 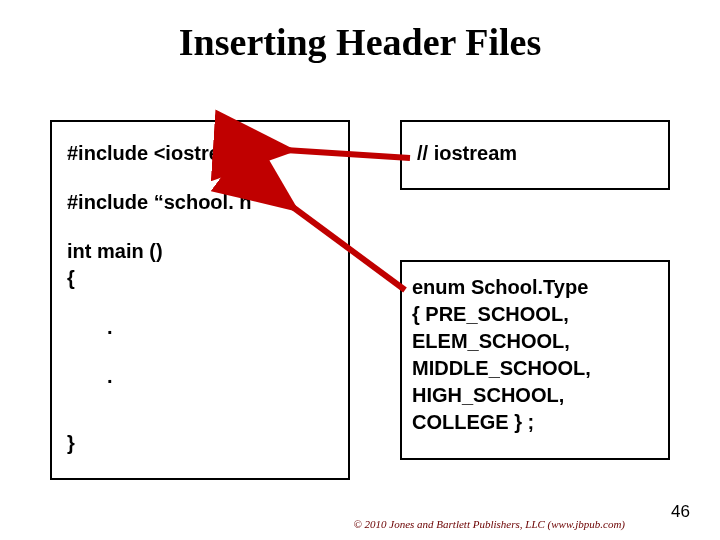 What do you see at coordinates (200, 444) in the screenshot?
I see `code-line-close-brace: }` at bounding box center [200, 444].